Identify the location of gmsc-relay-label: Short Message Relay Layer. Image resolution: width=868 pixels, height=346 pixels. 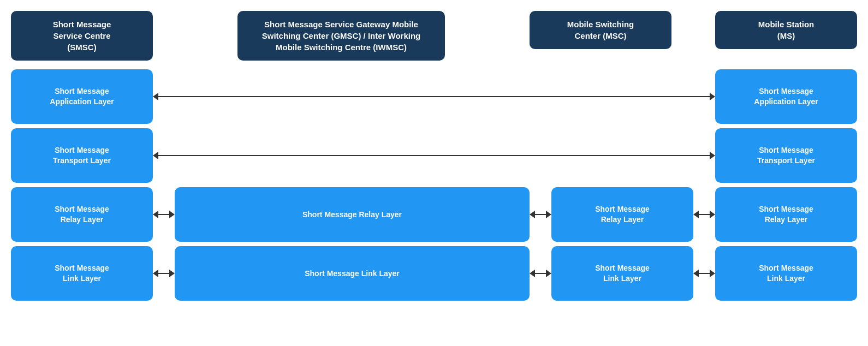
(352, 215).